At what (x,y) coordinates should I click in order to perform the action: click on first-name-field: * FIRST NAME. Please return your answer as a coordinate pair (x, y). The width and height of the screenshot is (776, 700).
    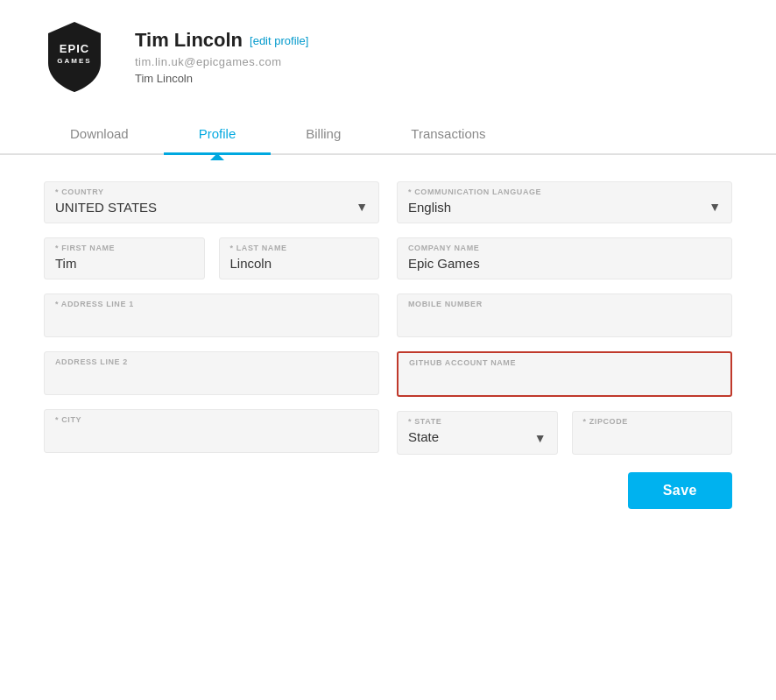
    Looking at the image, I should click on (124, 258).